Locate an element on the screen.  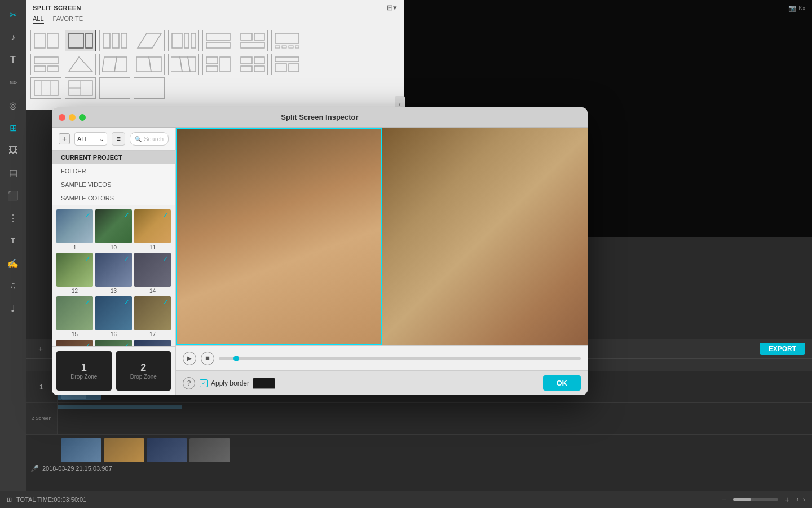
thumb-num-17: 17 is located at coordinates (152, 334).